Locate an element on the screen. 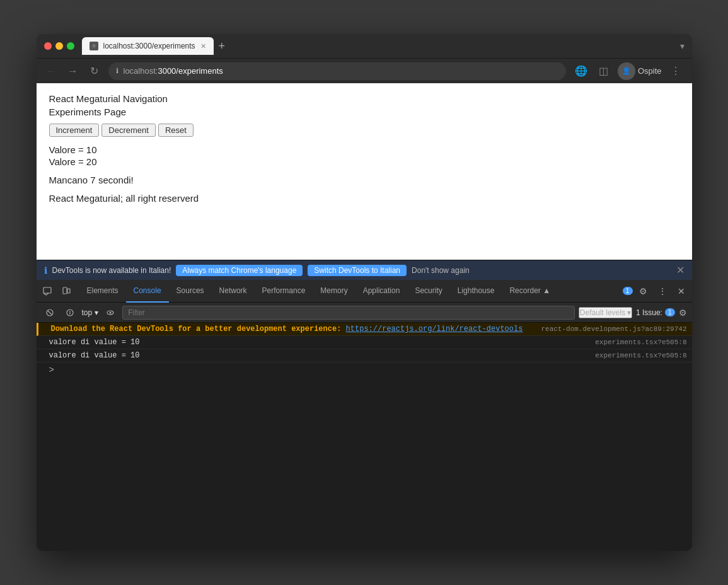 This screenshot has width=728, height=585. profile-icon: 👤 is located at coordinates (627, 71).